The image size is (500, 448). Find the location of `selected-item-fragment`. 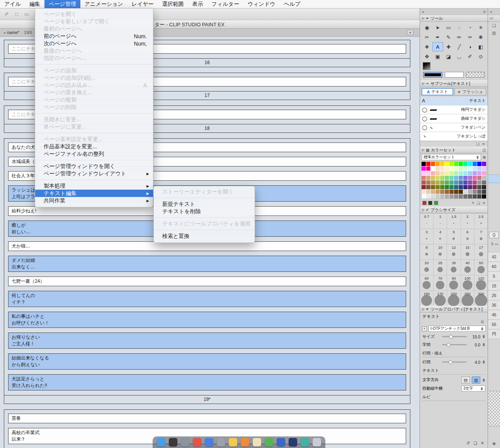

selected-item-fragment is located at coordinates (494, 179).